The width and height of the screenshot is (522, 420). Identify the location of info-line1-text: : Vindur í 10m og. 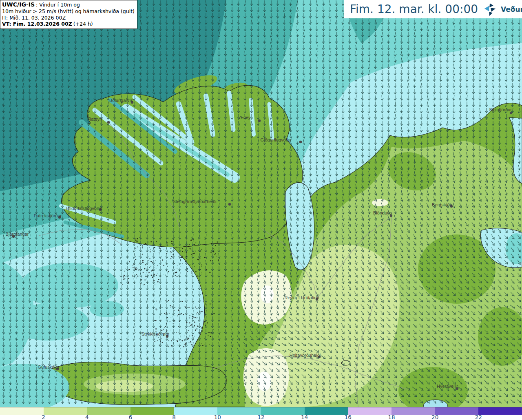
(58, 5).